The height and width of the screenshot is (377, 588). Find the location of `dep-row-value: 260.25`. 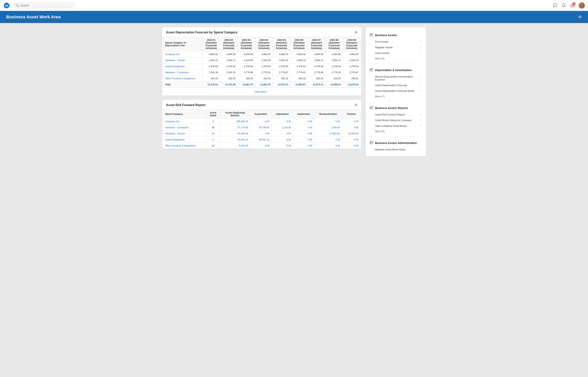

dep-row-value: 260.25 is located at coordinates (334, 79).